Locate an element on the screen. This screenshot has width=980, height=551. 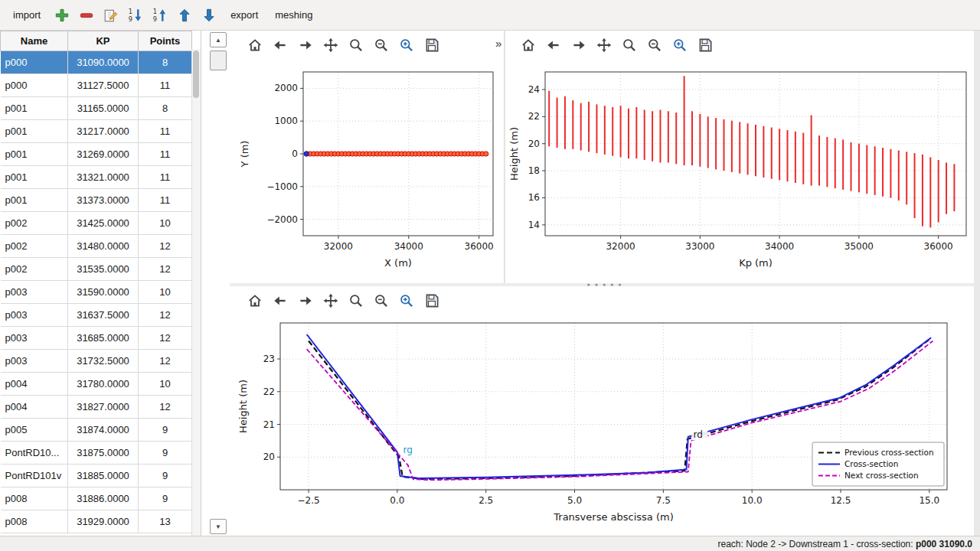
table-row: p00131217.000011 is located at coordinates (96, 132).